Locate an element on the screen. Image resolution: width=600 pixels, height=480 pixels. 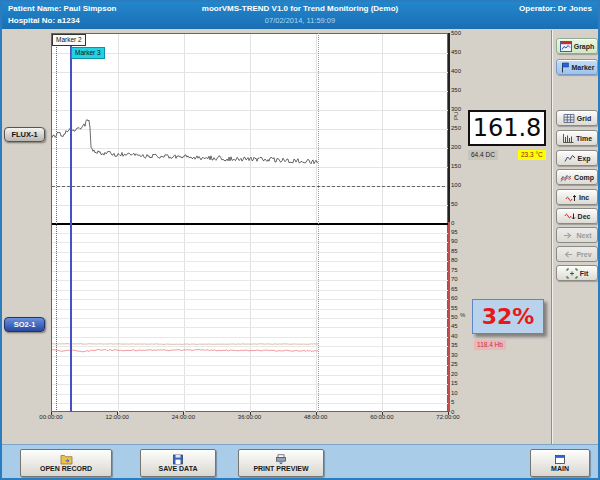
flux-y-tick-label: 350 is located at coordinates (459, 90).